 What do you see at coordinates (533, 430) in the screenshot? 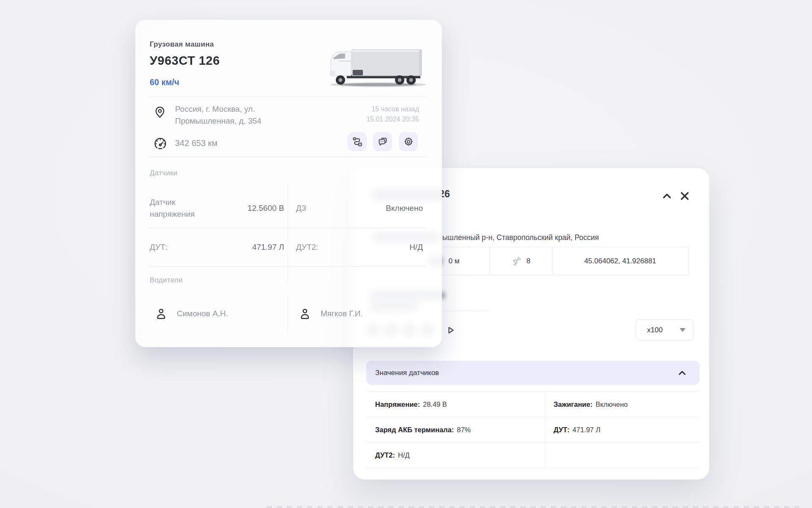
I see `table-row: Заряд АКБ терминала:87% ДУТ:471.97 Л` at bounding box center [533, 430].